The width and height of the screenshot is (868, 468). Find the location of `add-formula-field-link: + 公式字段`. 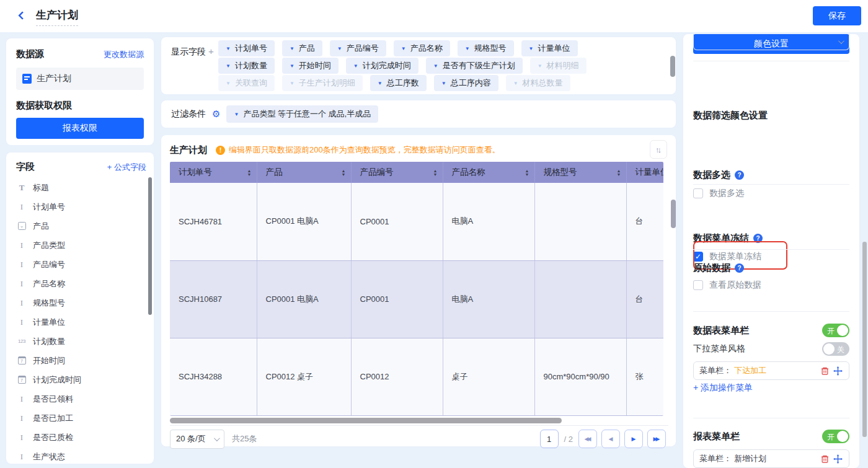

add-formula-field-link: + 公式字段 is located at coordinates (126, 167).